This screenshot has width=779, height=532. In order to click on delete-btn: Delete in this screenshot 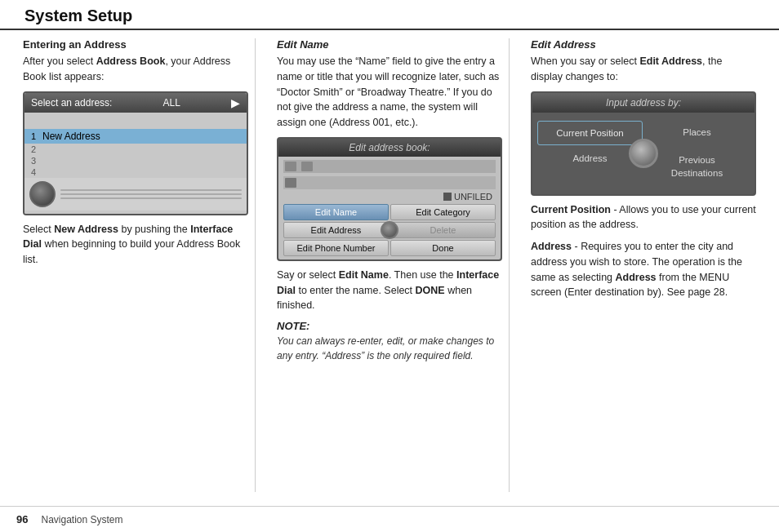, I will do `click(443, 230)`.